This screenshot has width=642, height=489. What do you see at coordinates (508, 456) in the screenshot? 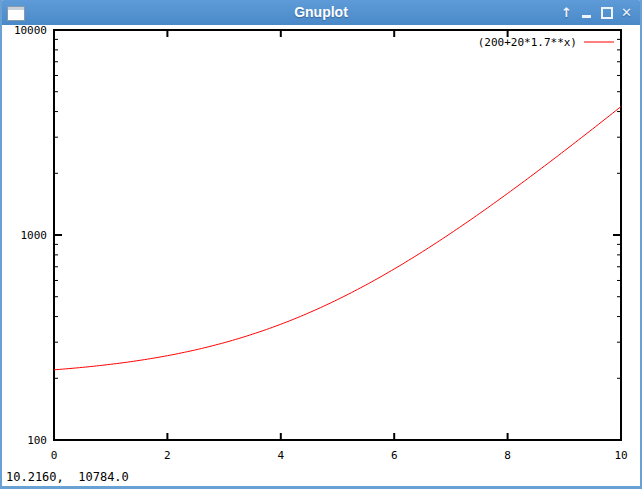
I see `x-axis-tick-label: 8` at bounding box center [508, 456].